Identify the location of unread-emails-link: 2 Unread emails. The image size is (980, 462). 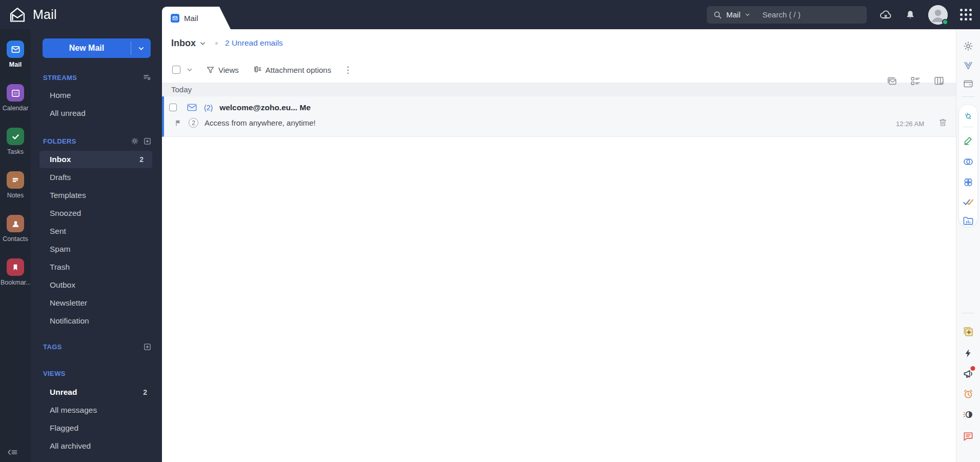
(254, 43).